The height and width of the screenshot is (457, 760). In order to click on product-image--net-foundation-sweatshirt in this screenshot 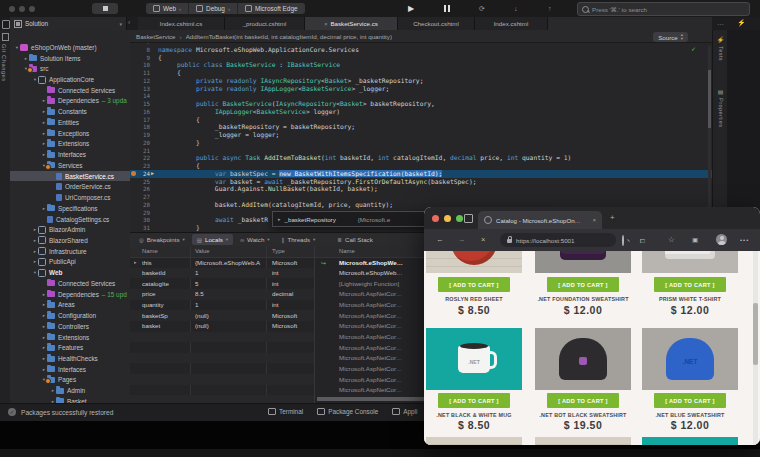, I will do `click(583, 262)`.